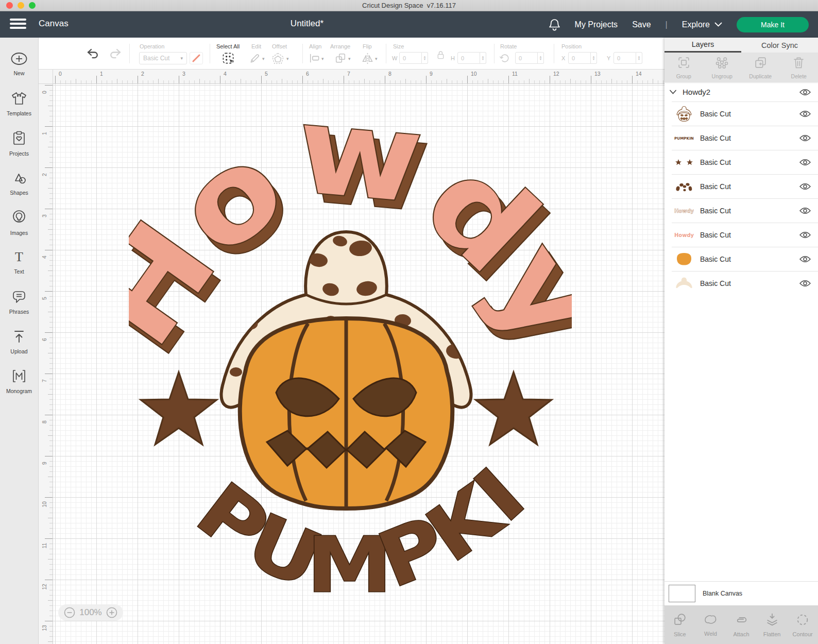 The image size is (818, 644). What do you see at coordinates (264, 59) in the screenshot?
I see `edit-caret-icon: ▾` at bounding box center [264, 59].